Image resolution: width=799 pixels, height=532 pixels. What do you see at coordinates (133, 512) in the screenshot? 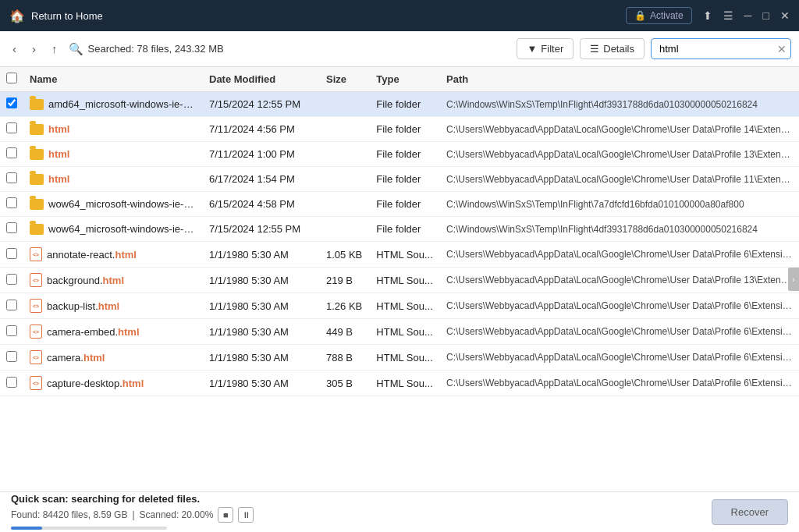
I see `statusbar-info: Quick scan: searching for deleted files.…` at bounding box center [133, 512].